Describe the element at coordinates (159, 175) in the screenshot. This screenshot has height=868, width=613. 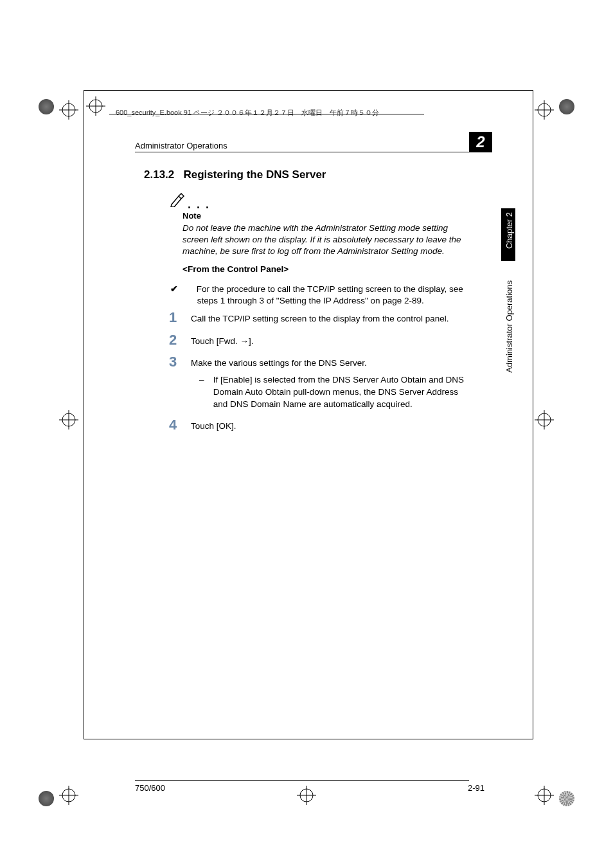
I see `section-number: 2.13.2` at that location.